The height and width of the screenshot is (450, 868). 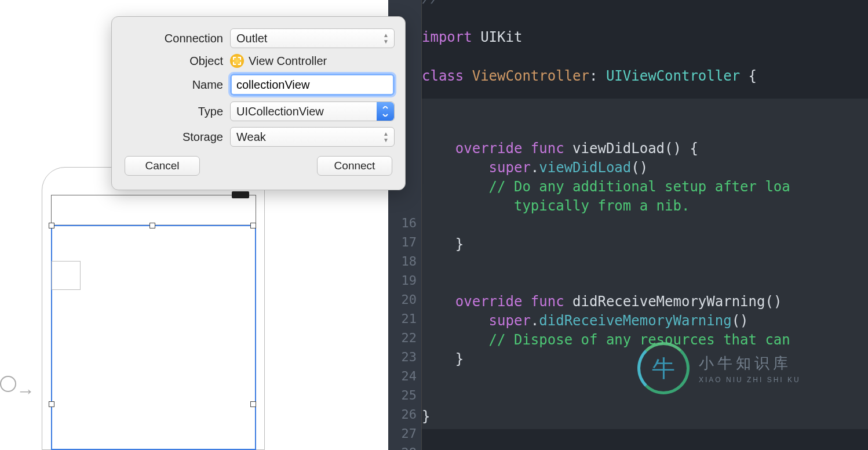 I want to click on connect-button: Connect, so click(x=355, y=166).